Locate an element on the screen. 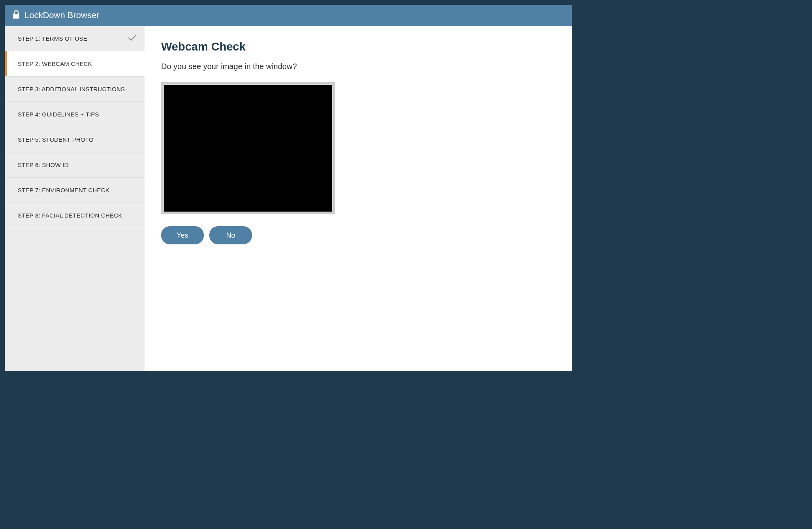 This screenshot has height=529, width=812. step-label: STEP 8: FACIAL DETECTION CHECK is located at coordinates (70, 216).